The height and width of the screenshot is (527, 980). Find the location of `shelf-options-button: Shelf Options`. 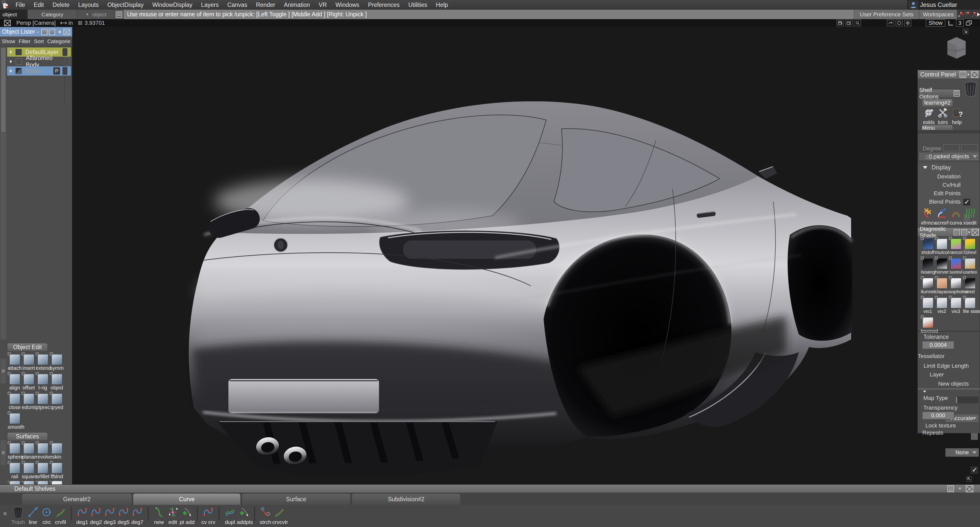

shelf-options-button: Shelf Options is located at coordinates (940, 94).